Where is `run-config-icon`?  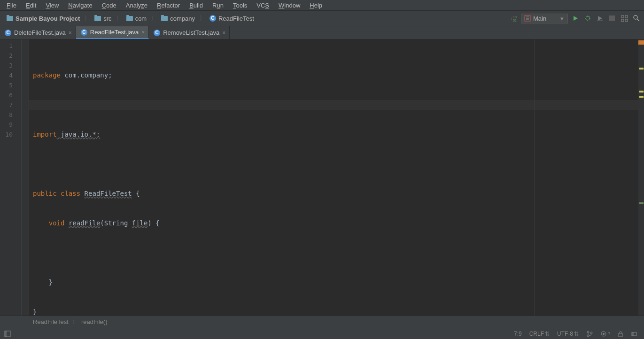 run-config-icon is located at coordinates (528, 18).